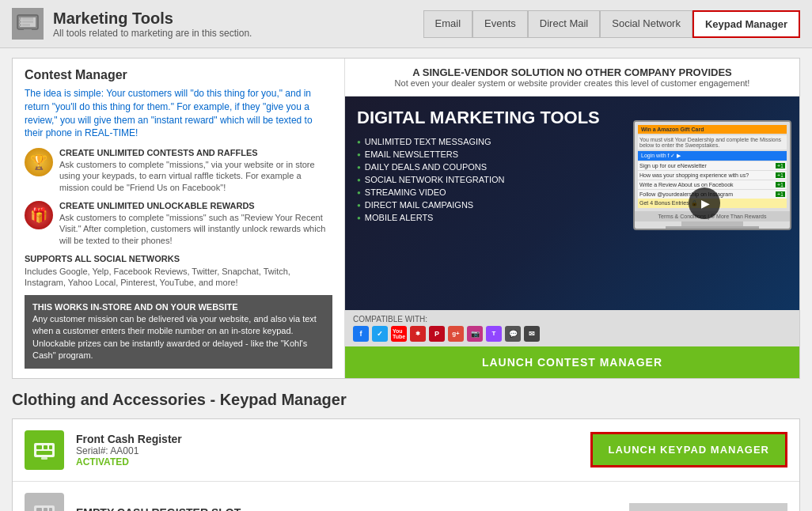 This screenshot has width=812, height=511. I want to click on trophy-icon: 🏆, so click(39, 162).